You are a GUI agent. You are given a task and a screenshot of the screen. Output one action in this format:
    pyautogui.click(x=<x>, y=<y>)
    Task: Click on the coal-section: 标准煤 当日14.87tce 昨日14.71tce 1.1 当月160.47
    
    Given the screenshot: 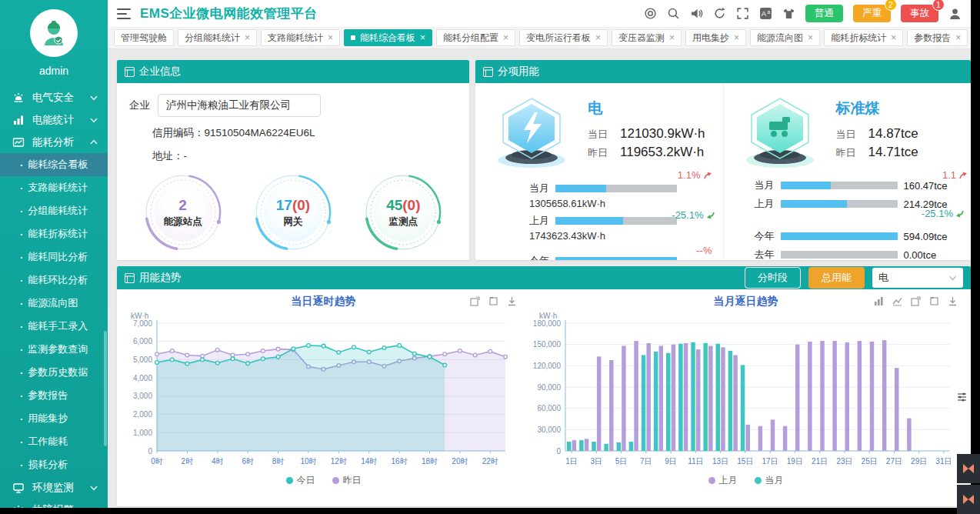 What is the action you would take?
    pyautogui.click(x=848, y=172)
    